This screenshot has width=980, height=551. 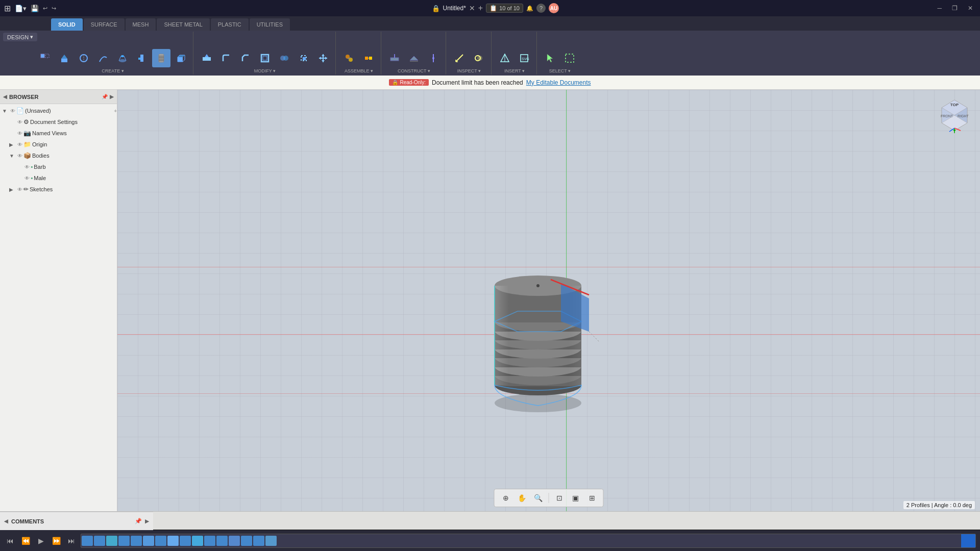 What do you see at coordinates (592, 498) in the screenshot?
I see `grid-btn: ⊞` at bounding box center [592, 498].